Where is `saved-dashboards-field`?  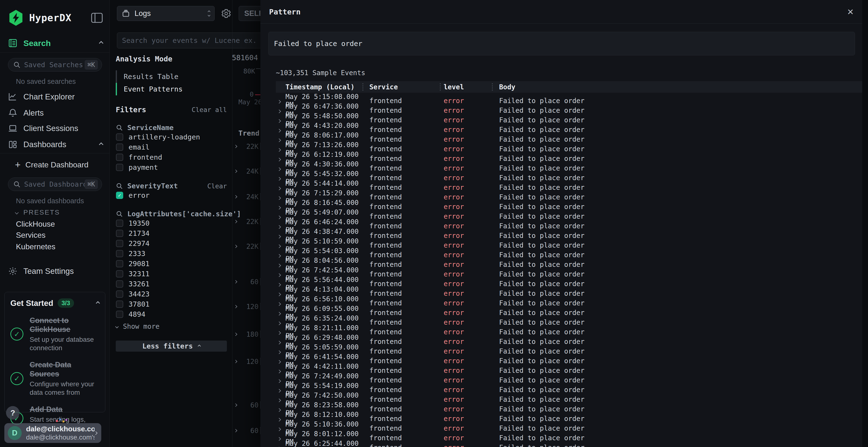 saved-dashboards-field is located at coordinates (55, 184).